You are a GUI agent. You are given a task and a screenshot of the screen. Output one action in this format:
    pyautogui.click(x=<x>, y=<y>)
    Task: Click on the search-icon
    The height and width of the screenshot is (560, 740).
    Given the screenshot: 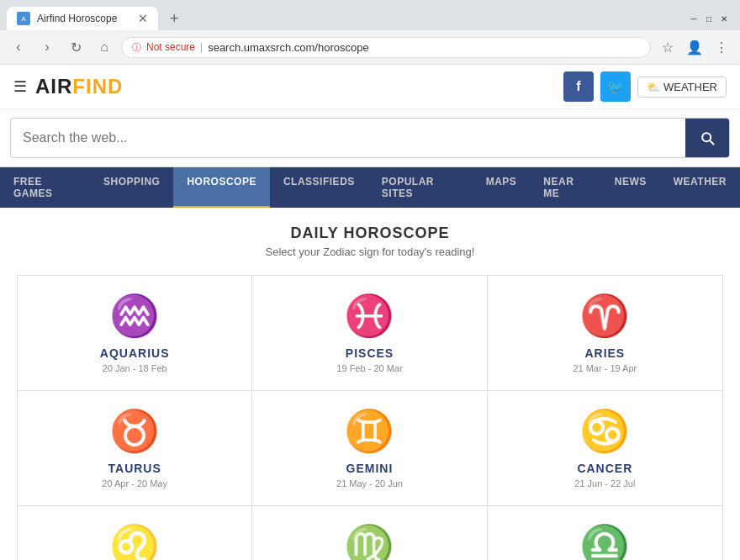 What is the action you would take?
    pyautogui.click(x=707, y=138)
    